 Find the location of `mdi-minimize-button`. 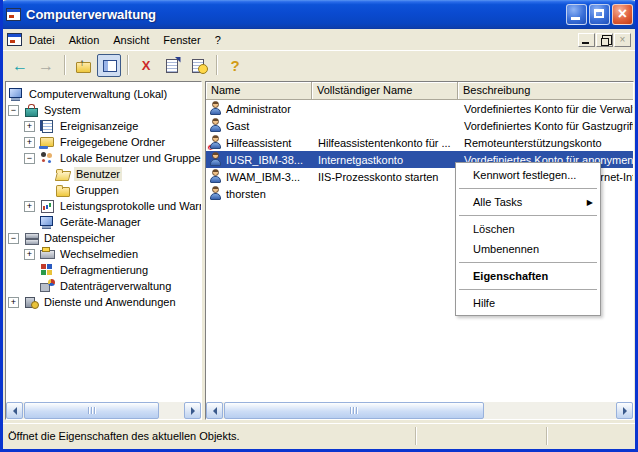

mdi-minimize-button is located at coordinates (586, 40).